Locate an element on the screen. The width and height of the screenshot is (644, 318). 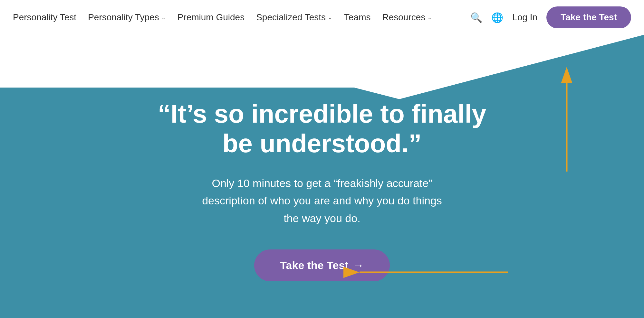
login-link: Log In is located at coordinates (525, 17).